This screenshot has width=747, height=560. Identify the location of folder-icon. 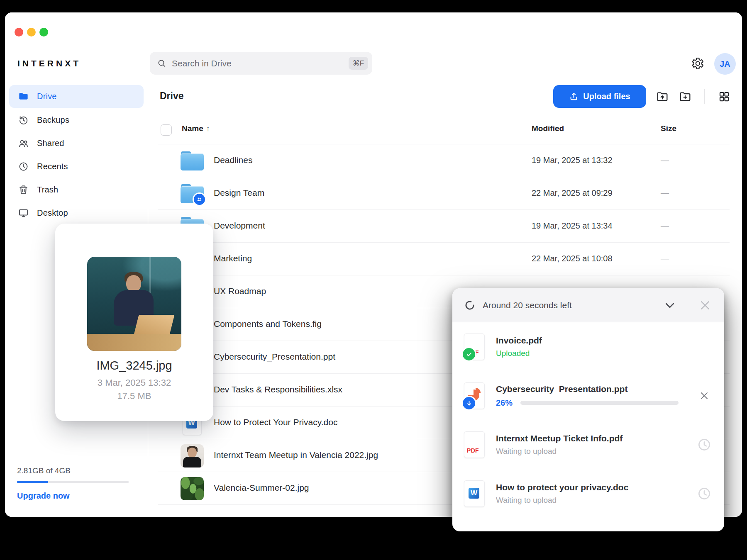
(192, 161).